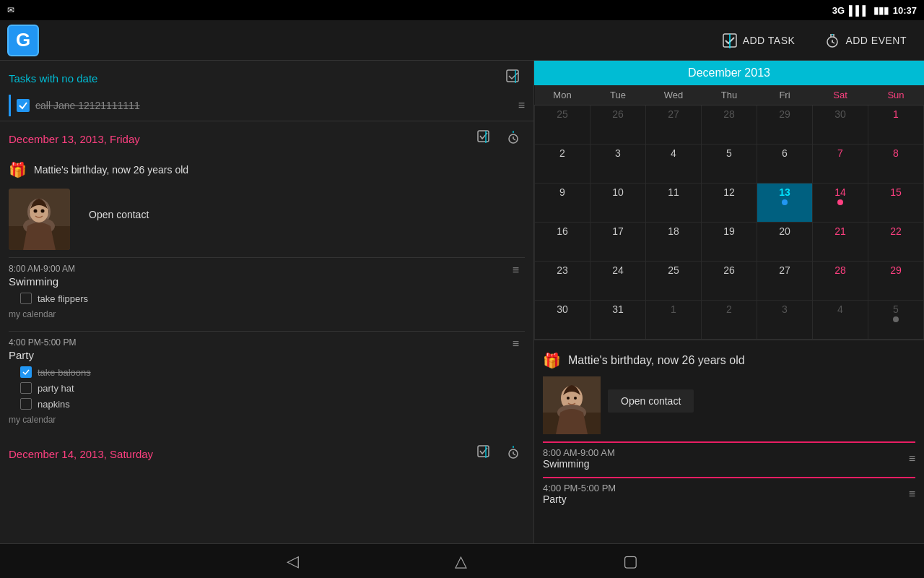 The width and height of the screenshot is (924, 578). What do you see at coordinates (563, 125) in the screenshot?
I see `cal-day-0-0: 25` at bounding box center [563, 125].